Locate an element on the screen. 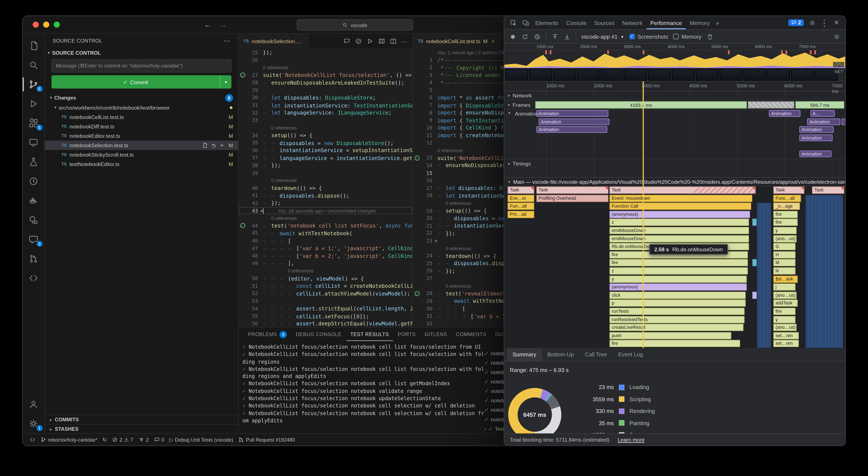  scm-file-row: TSnotebookCellList.test.tsM is located at coordinates (142, 117).